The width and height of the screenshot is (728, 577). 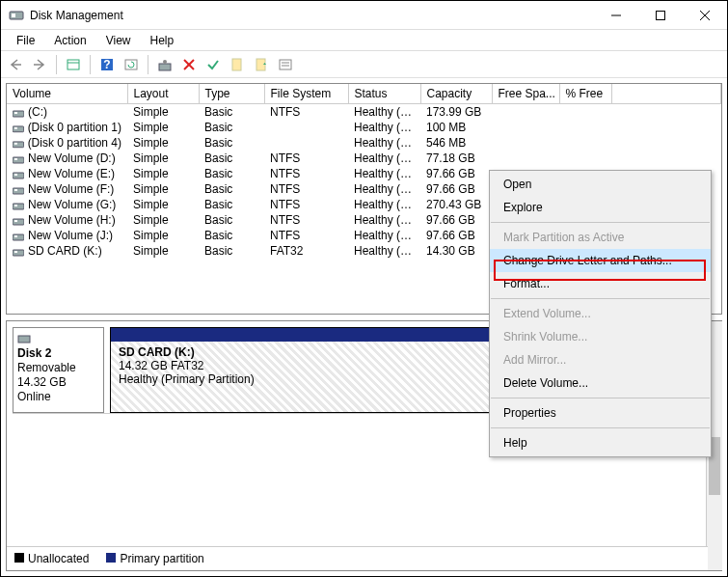 What do you see at coordinates (237, 65) in the screenshot?
I see `new-button` at bounding box center [237, 65].